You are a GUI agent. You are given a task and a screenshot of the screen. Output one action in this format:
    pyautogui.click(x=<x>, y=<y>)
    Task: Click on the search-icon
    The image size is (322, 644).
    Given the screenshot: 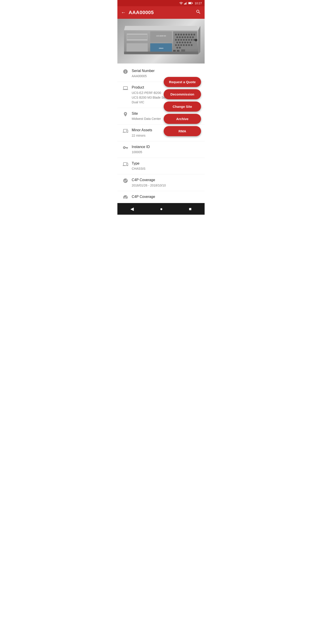 What is the action you would take?
    pyautogui.click(x=198, y=12)
    